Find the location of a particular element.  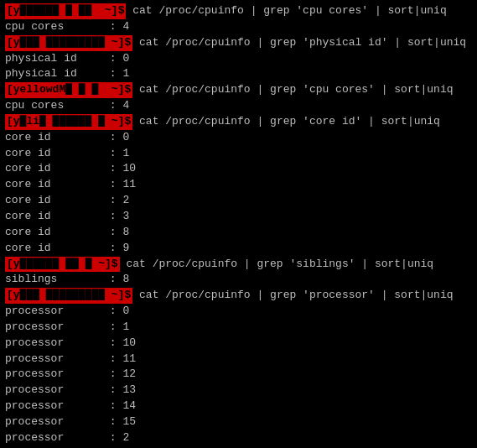

output-line: core id : 9 is located at coordinates (238, 248).